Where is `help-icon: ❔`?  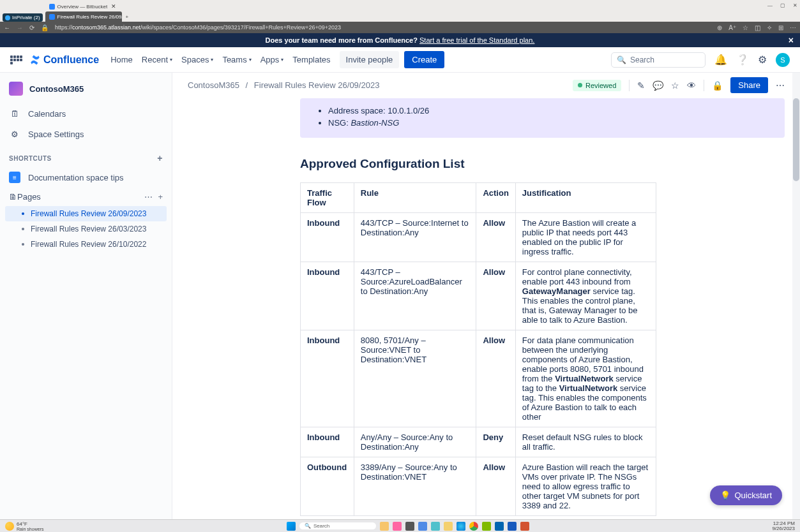
help-icon: ❔ is located at coordinates (743, 60).